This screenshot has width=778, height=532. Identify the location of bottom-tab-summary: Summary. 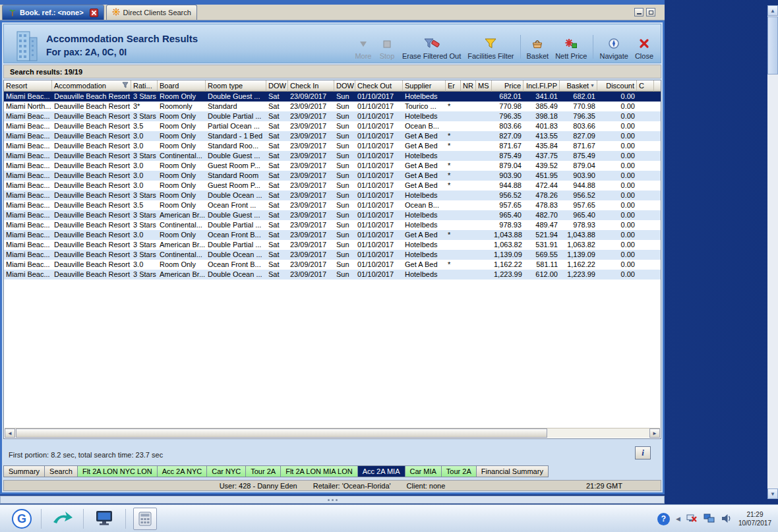
(24, 471).